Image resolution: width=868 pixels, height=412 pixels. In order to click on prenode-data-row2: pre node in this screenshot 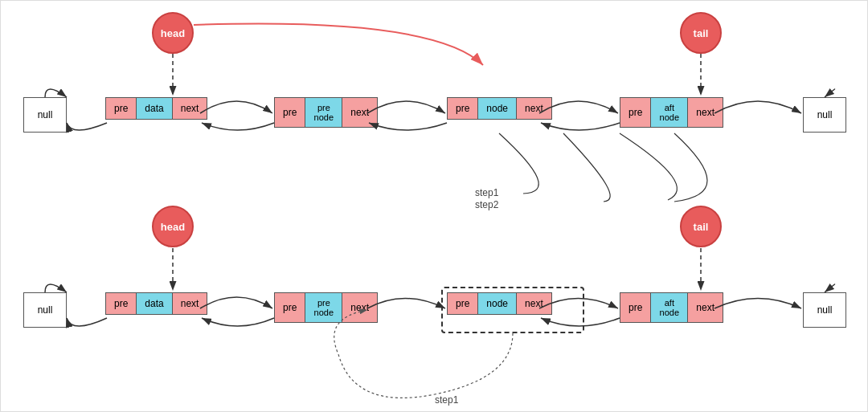, I will do `click(324, 308)`.